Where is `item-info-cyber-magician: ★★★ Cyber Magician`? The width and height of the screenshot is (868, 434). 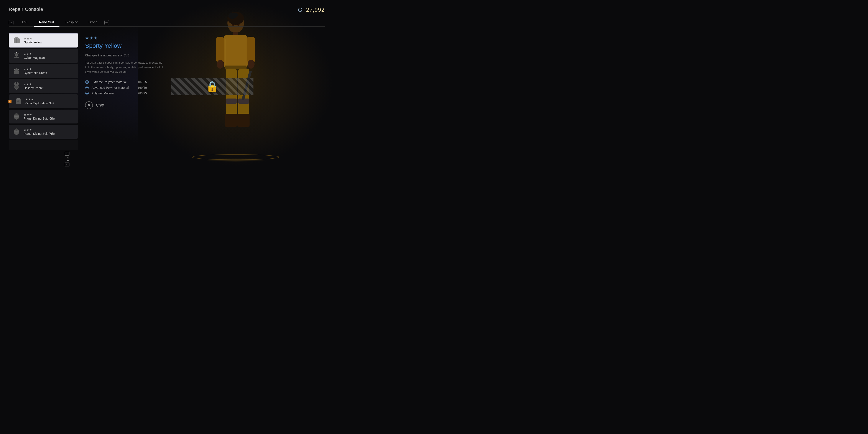
item-info-cyber-magician: ★★★ Cyber Magician is located at coordinates (49, 56).